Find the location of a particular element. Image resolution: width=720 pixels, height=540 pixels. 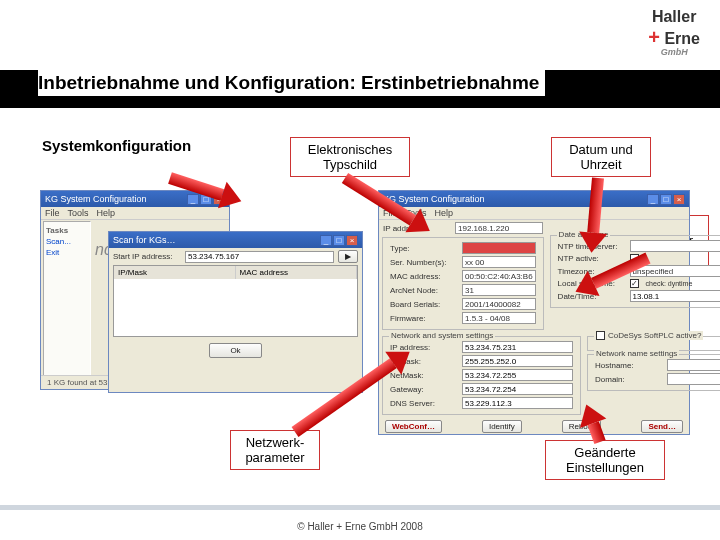

callout-typschild: Elektronisches Typschild is located at coordinates (350, 157).